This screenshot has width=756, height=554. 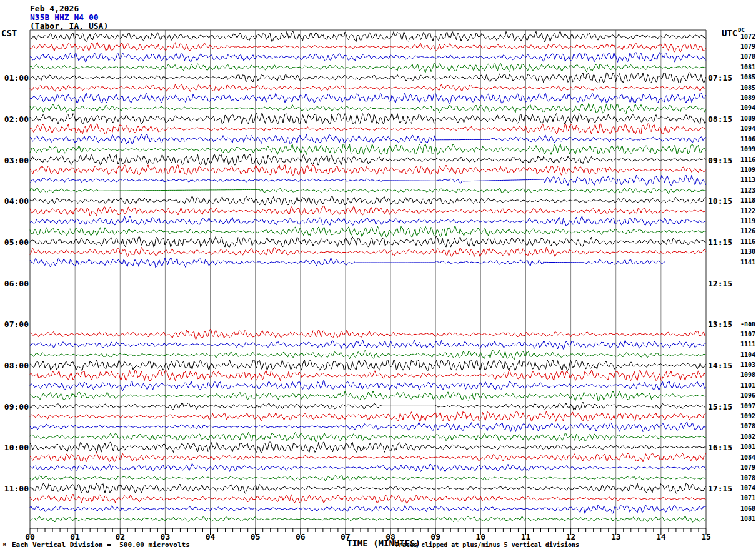 I want to click on header-date: Feb 4,2026, so click(x=54, y=9).